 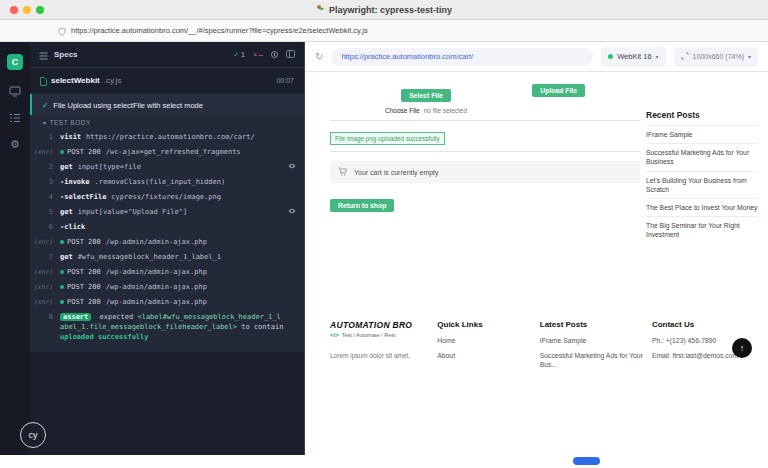 What do you see at coordinates (384, 10) in the screenshot?
I see `macos-titlebar: Playwright: cypress-test-tiny` at bounding box center [384, 10].